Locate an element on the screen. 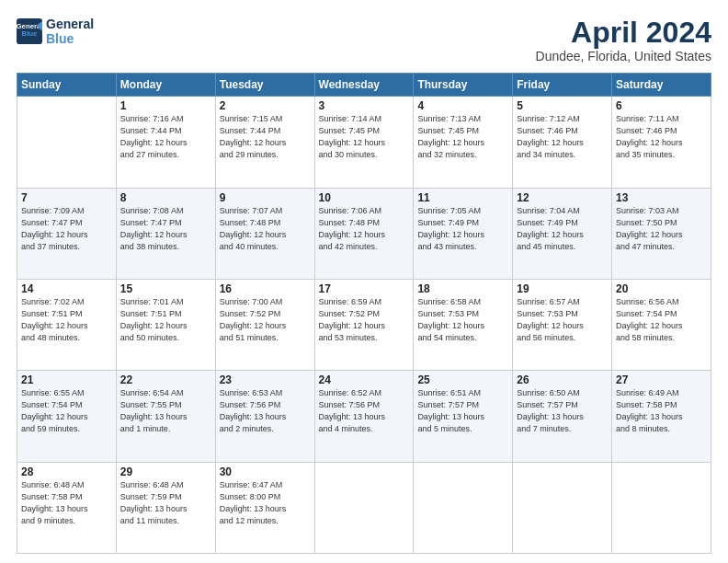 This screenshot has width=728, height=563. day-number: 29 is located at coordinates (165, 472).